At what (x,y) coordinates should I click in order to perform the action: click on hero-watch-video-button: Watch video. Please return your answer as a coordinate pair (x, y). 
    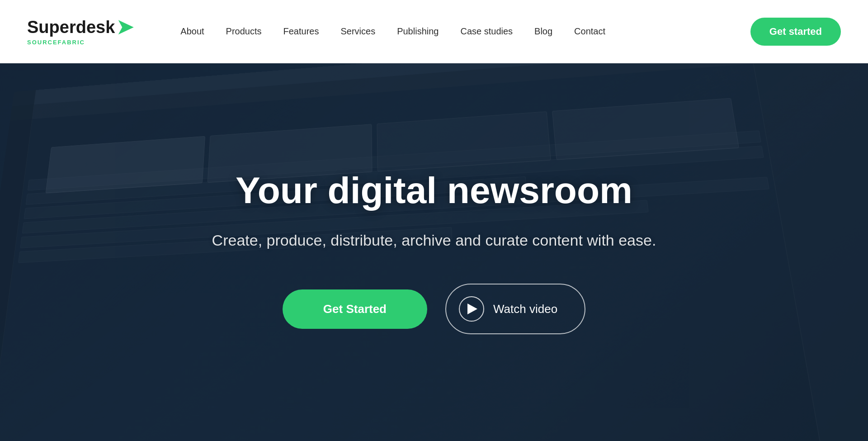
    Looking at the image, I should click on (515, 309).